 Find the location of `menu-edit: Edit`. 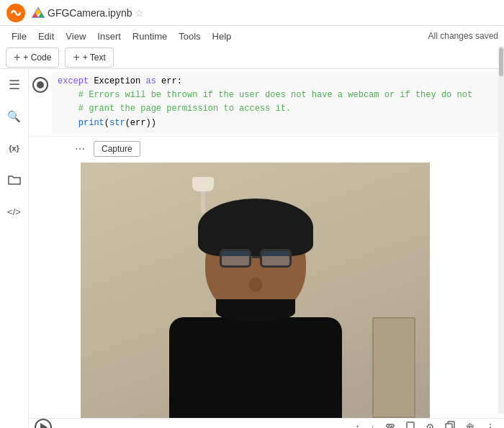

menu-edit: Edit is located at coordinates (46, 36).